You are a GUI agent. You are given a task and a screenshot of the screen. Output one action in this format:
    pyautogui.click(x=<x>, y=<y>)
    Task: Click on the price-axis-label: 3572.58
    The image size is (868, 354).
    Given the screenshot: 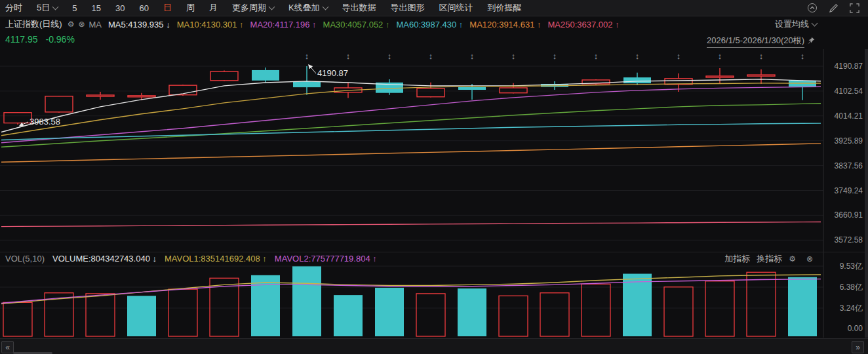 What is the action you would take?
    pyautogui.click(x=849, y=240)
    